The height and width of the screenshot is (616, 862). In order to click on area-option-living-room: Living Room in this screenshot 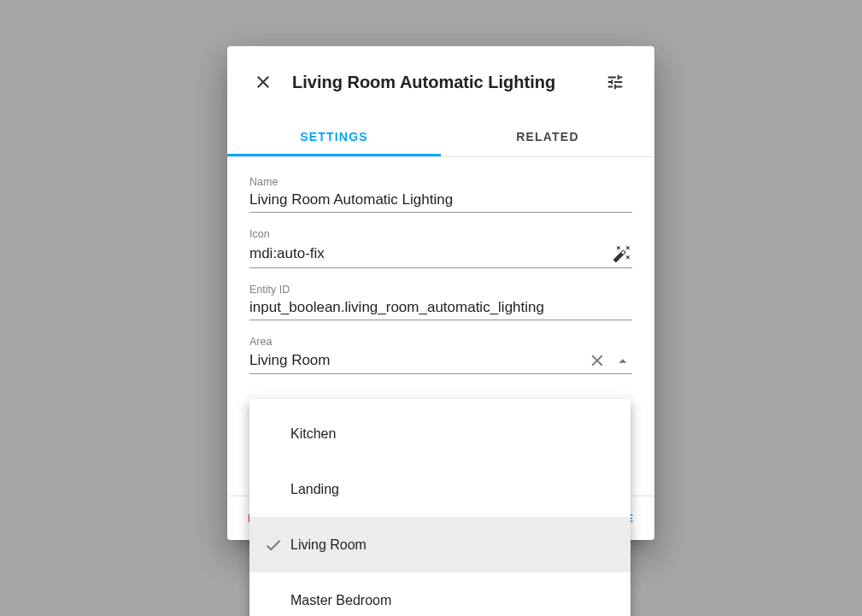, I will do `click(440, 545)`.